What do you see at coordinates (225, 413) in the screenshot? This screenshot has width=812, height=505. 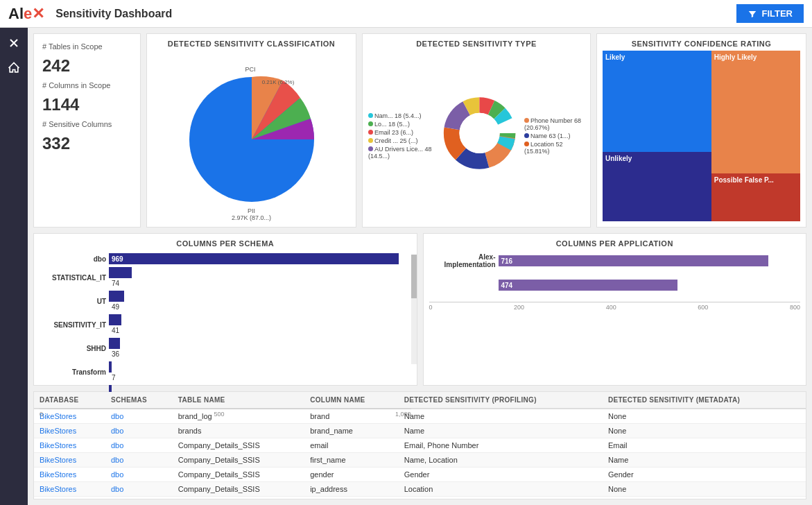 I see `schema-axis-labels: 0 500 1,000` at bounding box center [225, 413].